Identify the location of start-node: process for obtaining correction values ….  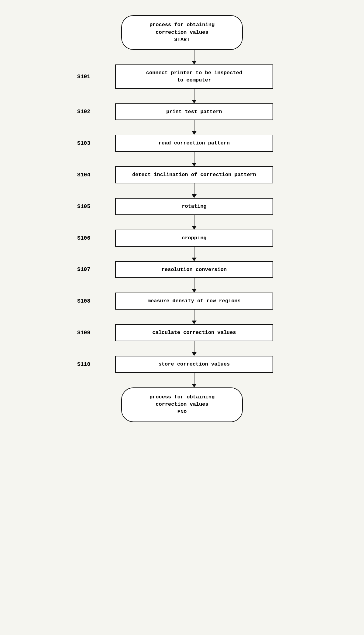
(182, 33).